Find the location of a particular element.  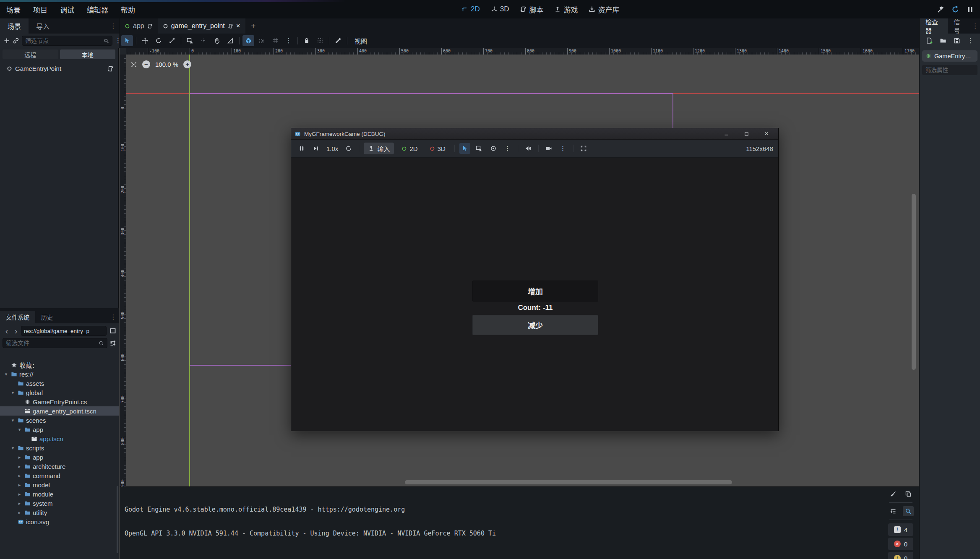

rotate-tool-button is located at coordinates (159, 41).